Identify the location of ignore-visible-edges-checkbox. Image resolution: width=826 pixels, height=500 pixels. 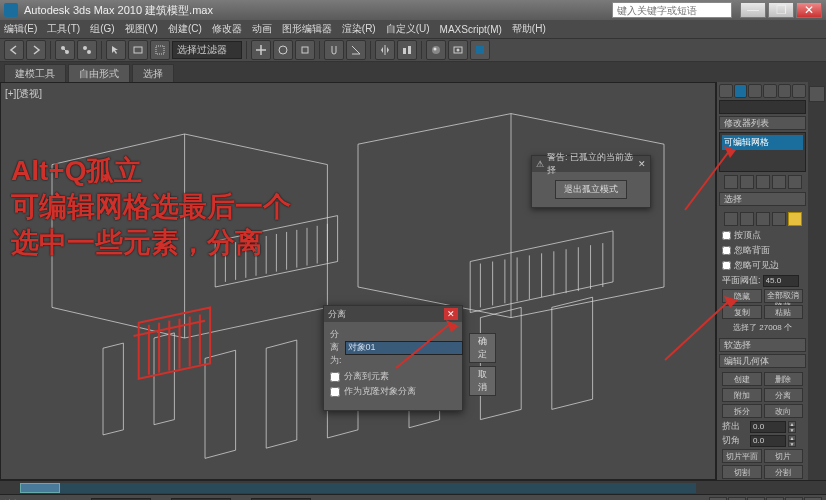
(726, 266).